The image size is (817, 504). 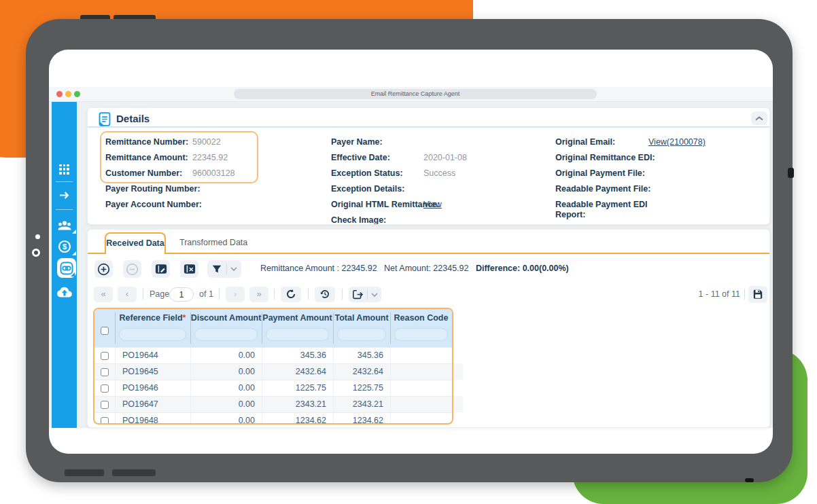 What do you see at coordinates (64, 247) in the screenshot?
I see `sidebar-item-payments: $` at bounding box center [64, 247].